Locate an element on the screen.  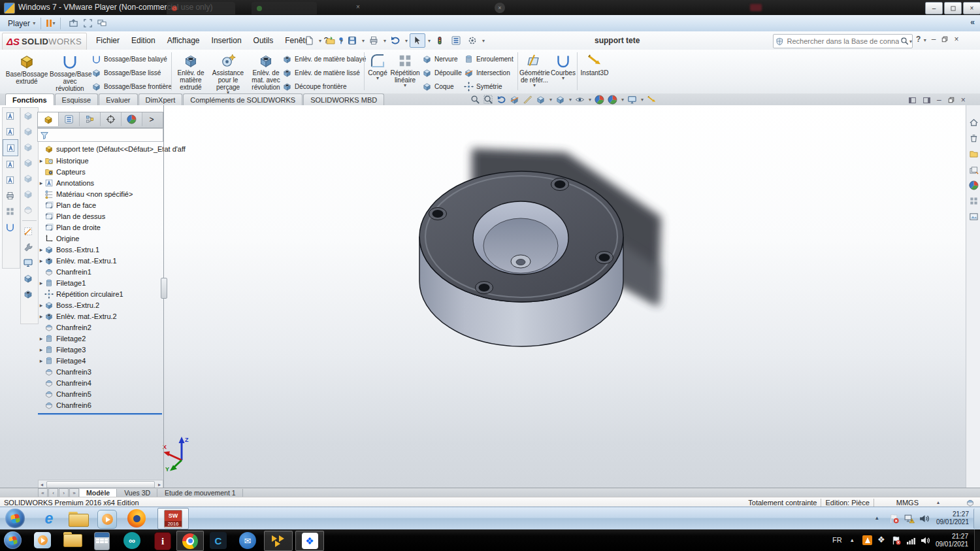
configurationmanager-tab is located at coordinates (90, 119).